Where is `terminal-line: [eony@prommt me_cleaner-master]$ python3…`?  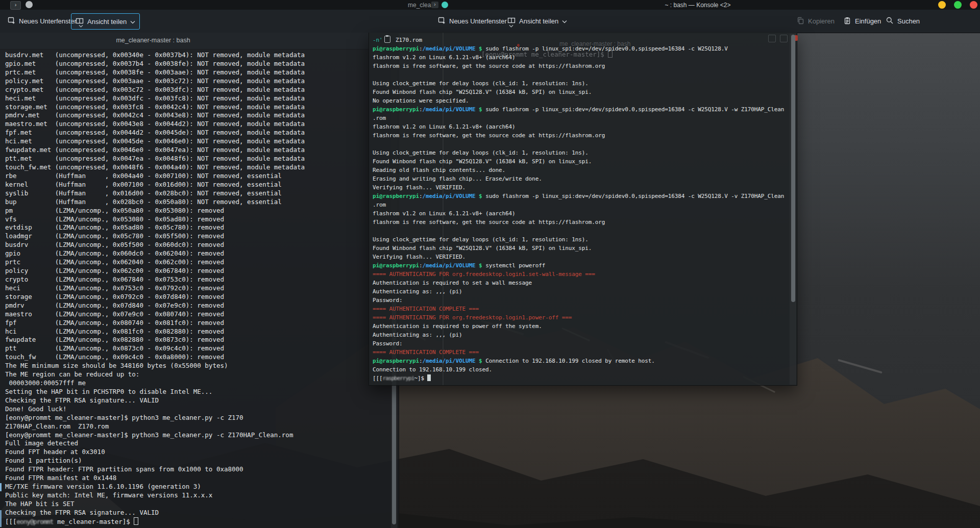 terminal-line: [eony@prommt me_cleaner-master]$ python3… is located at coordinates (155, 436).